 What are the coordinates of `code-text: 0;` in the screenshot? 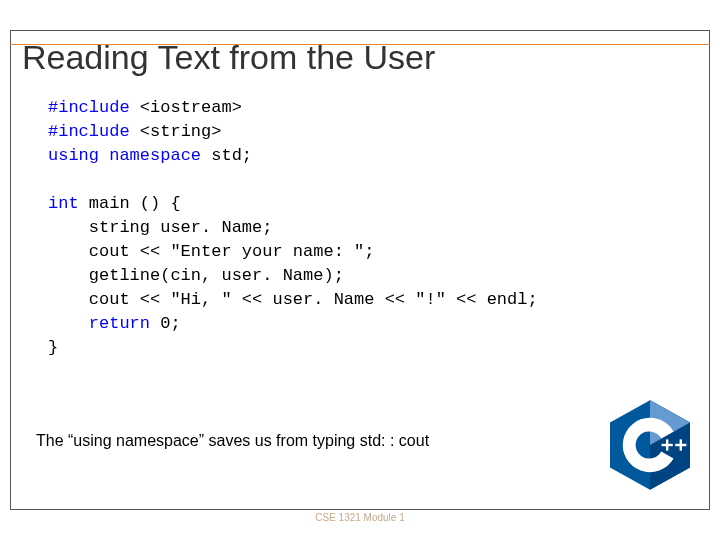 It's located at (166, 324).